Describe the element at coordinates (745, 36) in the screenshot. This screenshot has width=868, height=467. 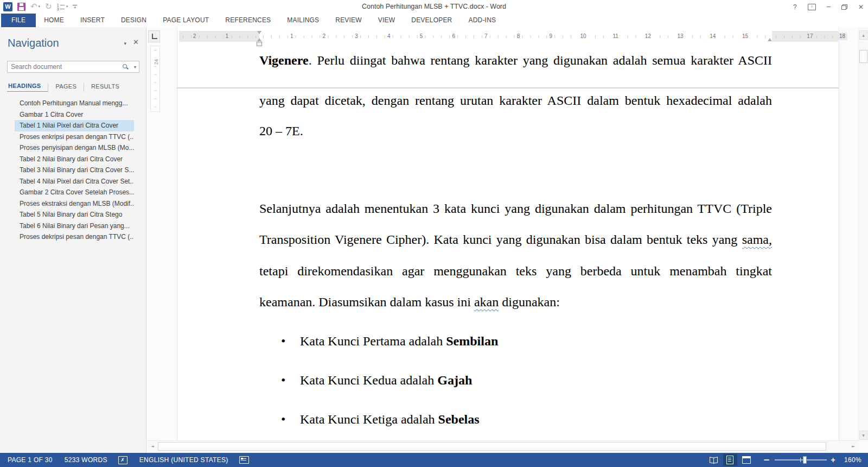
I see `ruler-number: 15` at that location.